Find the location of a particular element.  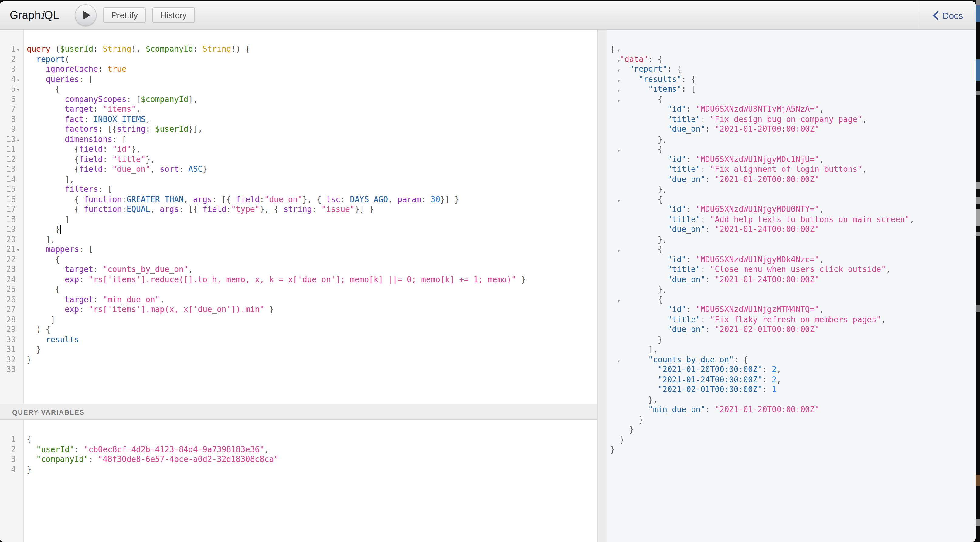

code-line is located at coordinates (312, 370).